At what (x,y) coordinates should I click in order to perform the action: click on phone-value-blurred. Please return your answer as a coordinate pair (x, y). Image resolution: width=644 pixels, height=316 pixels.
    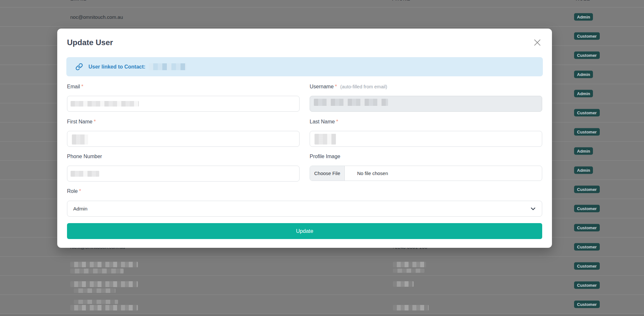
    Looking at the image, I should click on (85, 174).